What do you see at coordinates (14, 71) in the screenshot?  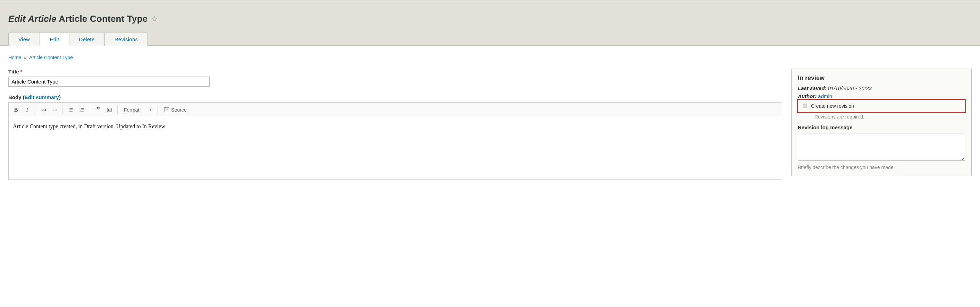 I see `title-label-text: Title` at bounding box center [14, 71].